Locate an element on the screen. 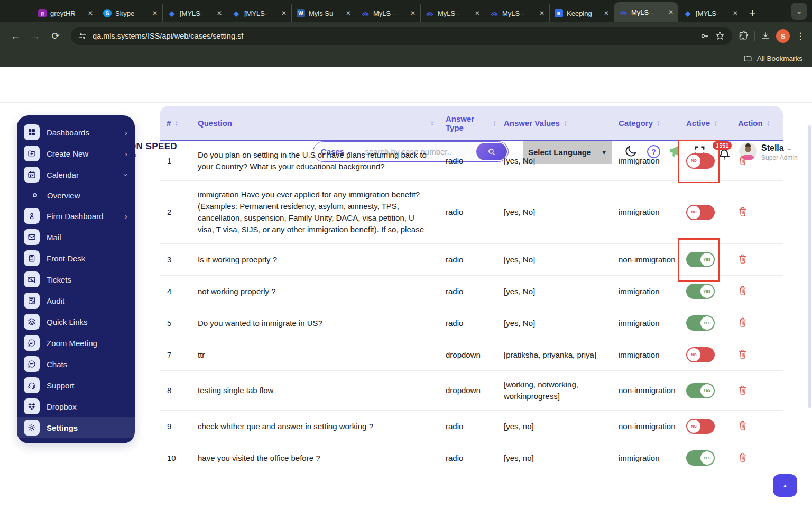  sidebar-item-create-new: Create New› is located at coordinates (76, 153).